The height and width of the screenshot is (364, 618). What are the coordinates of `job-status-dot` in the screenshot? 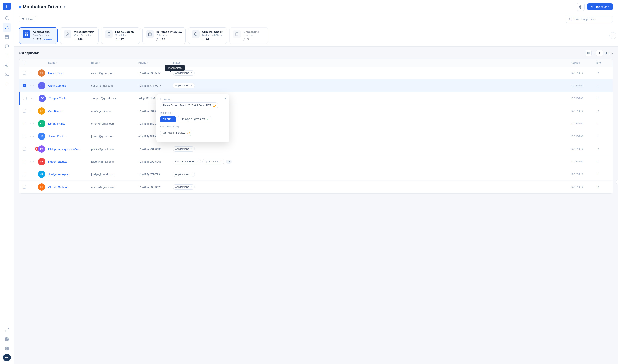 It's located at (20, 7).